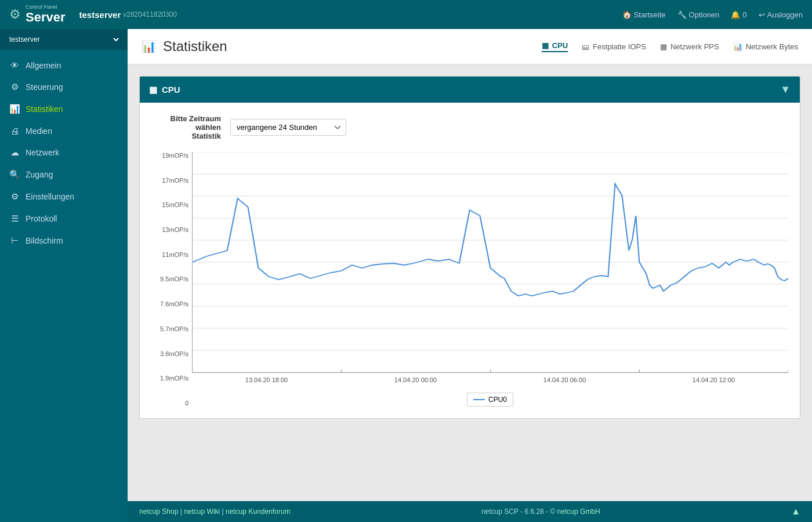 This screenshot has width=812, height=522. I want to click on footer-link-shop: netcup Shop, so click(159, 512).